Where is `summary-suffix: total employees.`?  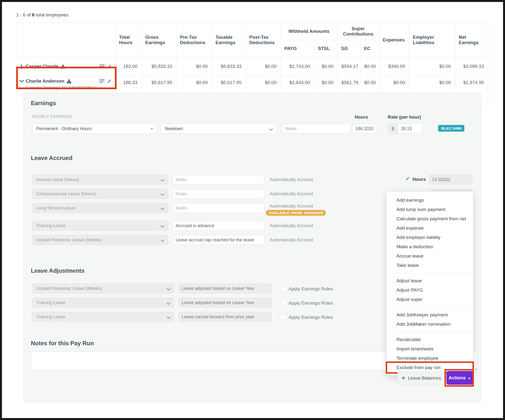 summary-suffix: total employees. is located at coordinates (52, 15).